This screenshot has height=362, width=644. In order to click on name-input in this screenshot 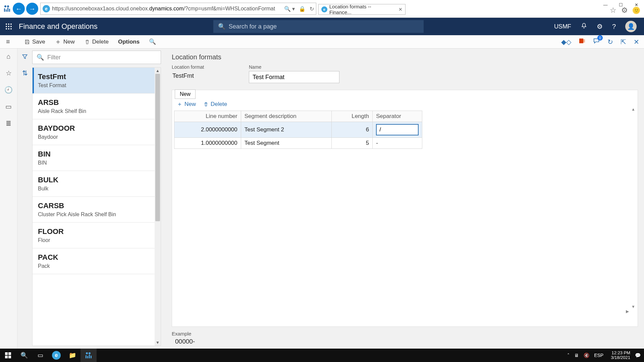, I will do `click(294, 77)`.